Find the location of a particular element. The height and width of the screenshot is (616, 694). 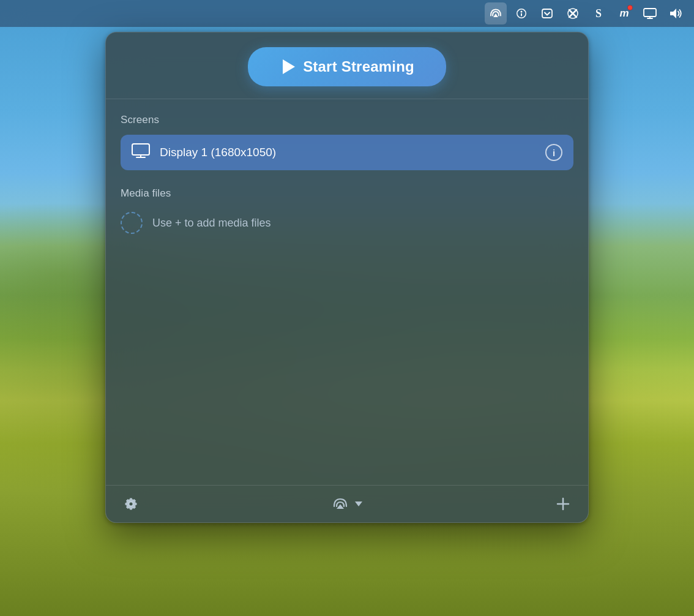

footer-center is located at coordinates (347, 504).